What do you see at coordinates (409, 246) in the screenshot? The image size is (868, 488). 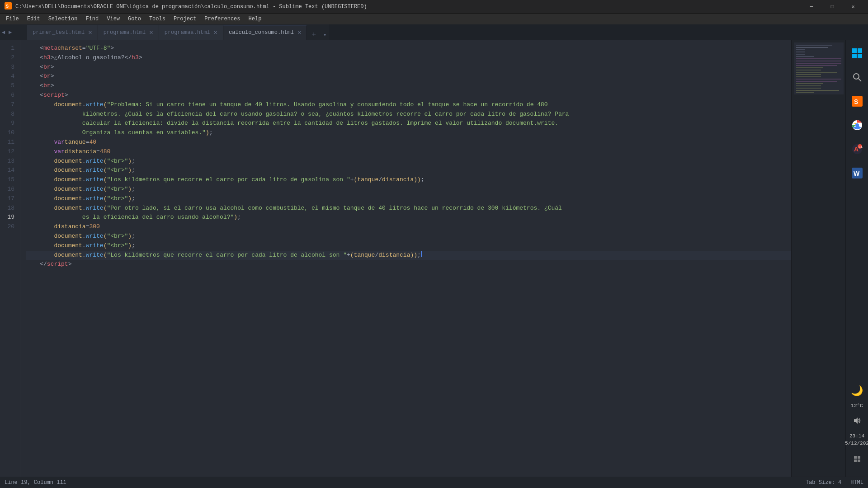 I see `code-line-18: document.write("<br>");` at bounding box center [409, 246].